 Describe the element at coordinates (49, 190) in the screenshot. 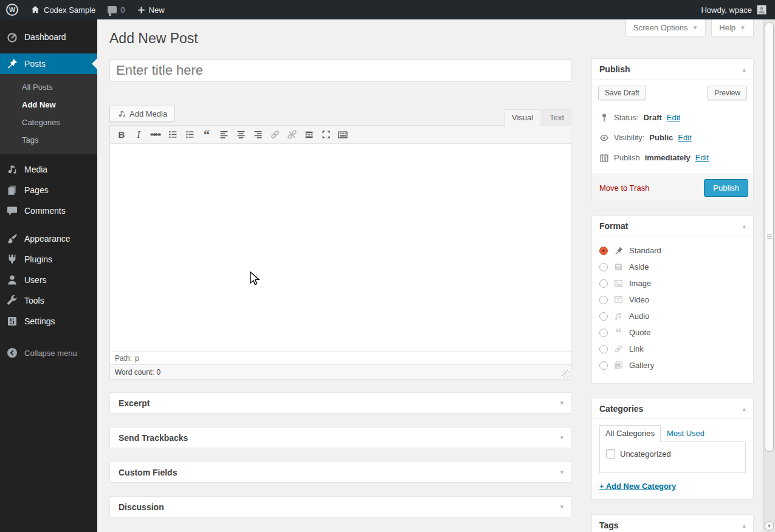

I see `sidebar-item-pages: Pages` at that location.